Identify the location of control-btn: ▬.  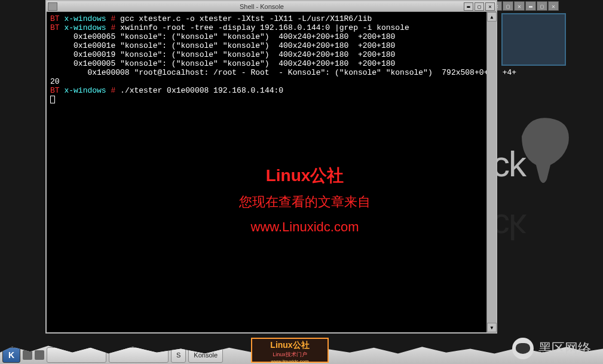
(531, 6).